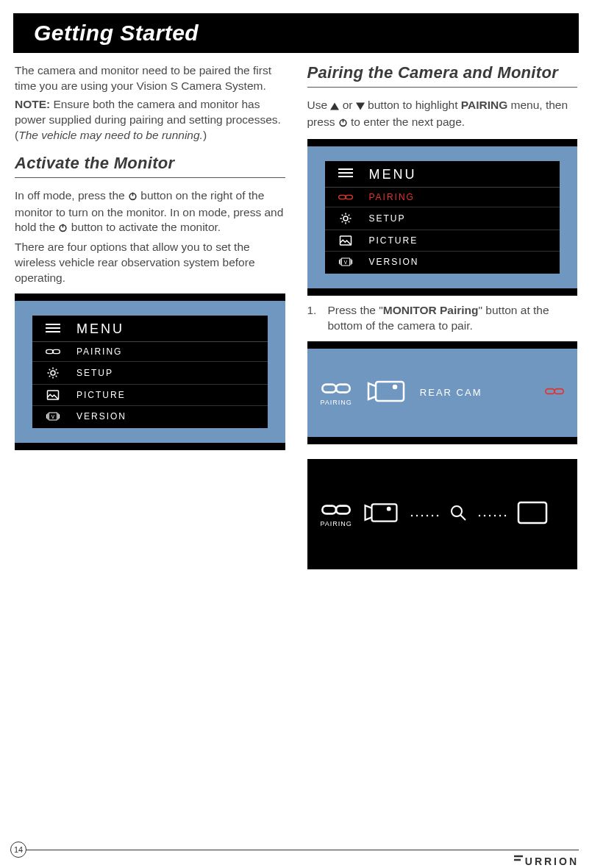 The height and width of the screenshot is (868, 592). What do you see at coordinates (443, 219) in the screenshot?
I see `menu-item-setup: SETUP` at bounding box center [443, 219].